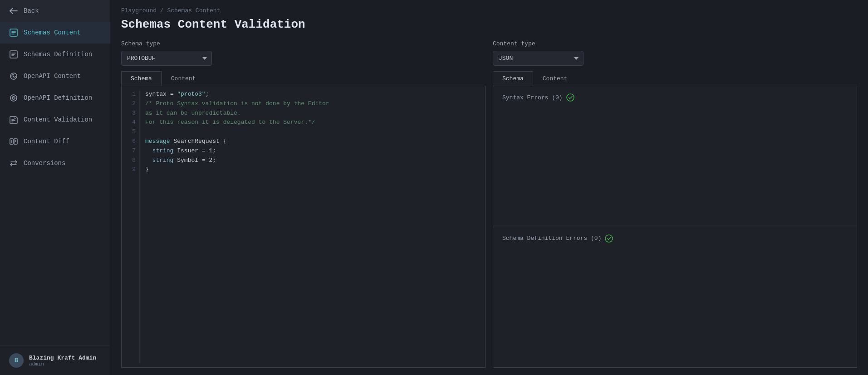 The image size is (868, 375). What do you see at coordinates (570, 97) in the screenshot?
I see `syntax-check-icon` at bounding box center [570, 97].